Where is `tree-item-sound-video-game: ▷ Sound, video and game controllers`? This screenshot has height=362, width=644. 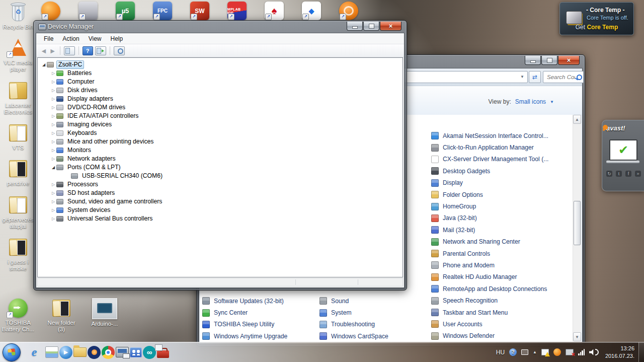 tree-item-sound-video-game: ▷ Sound, video and game controllers is located at coordinates (220, 201).